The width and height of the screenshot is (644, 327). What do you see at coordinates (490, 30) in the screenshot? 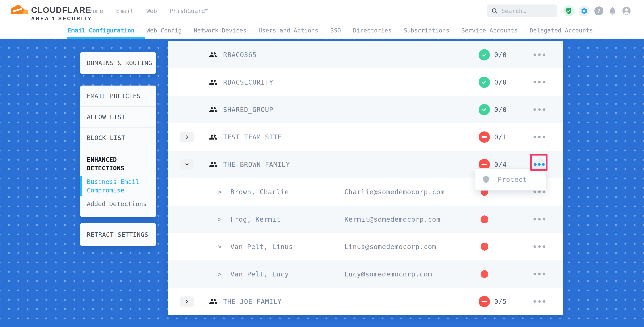
I see `tab-service-accounts: Service Accounts` at bounding box center [490, 30].